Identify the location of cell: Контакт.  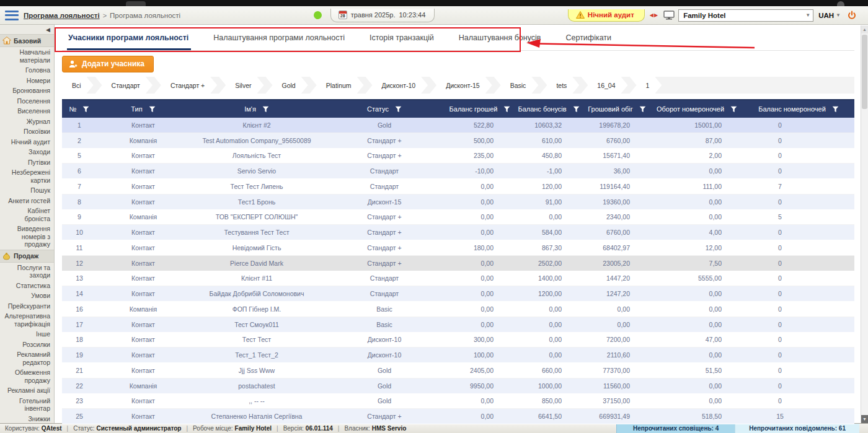
(143, 416).